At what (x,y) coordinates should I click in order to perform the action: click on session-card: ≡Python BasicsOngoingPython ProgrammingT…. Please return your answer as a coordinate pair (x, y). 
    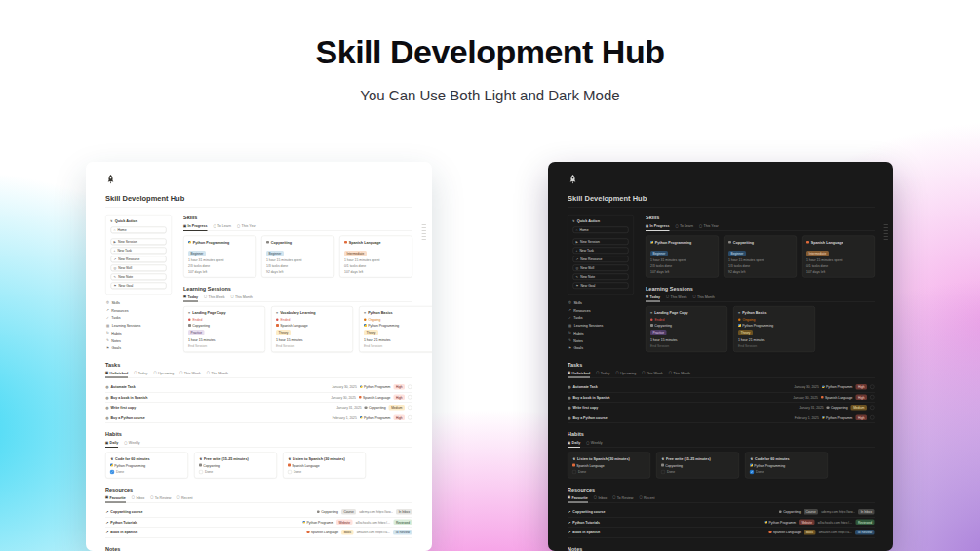
    Looking at the image, I should click on (774, 330).